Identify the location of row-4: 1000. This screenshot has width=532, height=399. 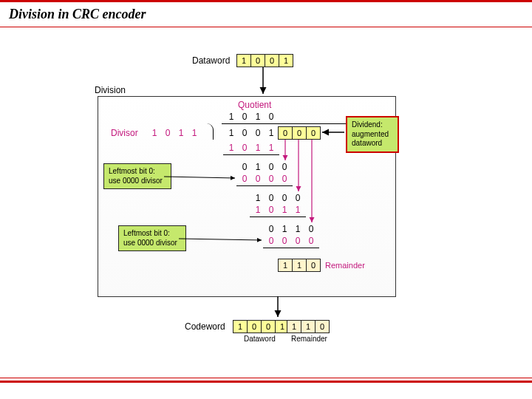
(278, 198).